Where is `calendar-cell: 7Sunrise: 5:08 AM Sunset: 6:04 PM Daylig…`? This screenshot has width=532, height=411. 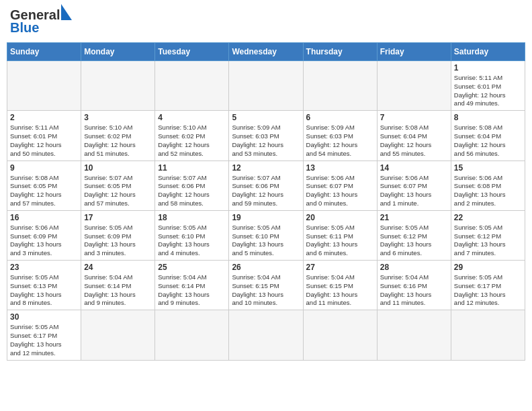
calendar-cell: 7Sunrise: 5:08 AM Sunset: 6:04 PM Daylig… is located at coordinates (414, 136).